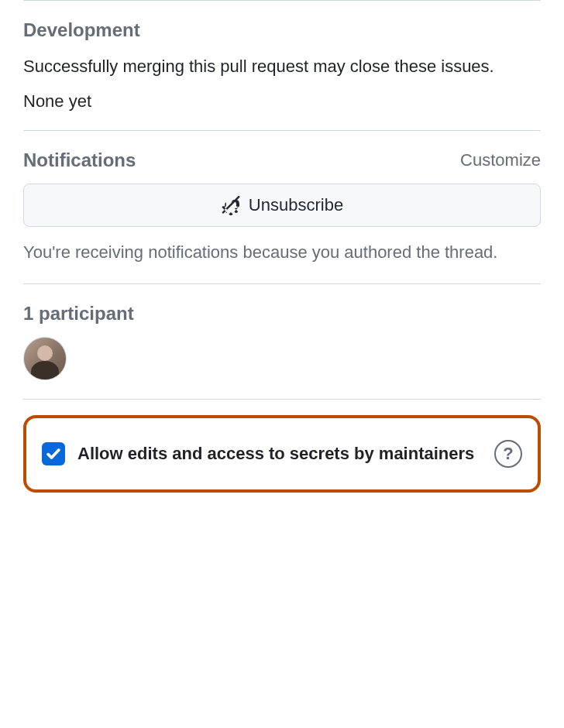 Image resolution: width=564 pixels, height=728 pixels. What do you see at coordinates (45, 359) in the screenshot?
I see `avatar` at bounding box center [45, 359].